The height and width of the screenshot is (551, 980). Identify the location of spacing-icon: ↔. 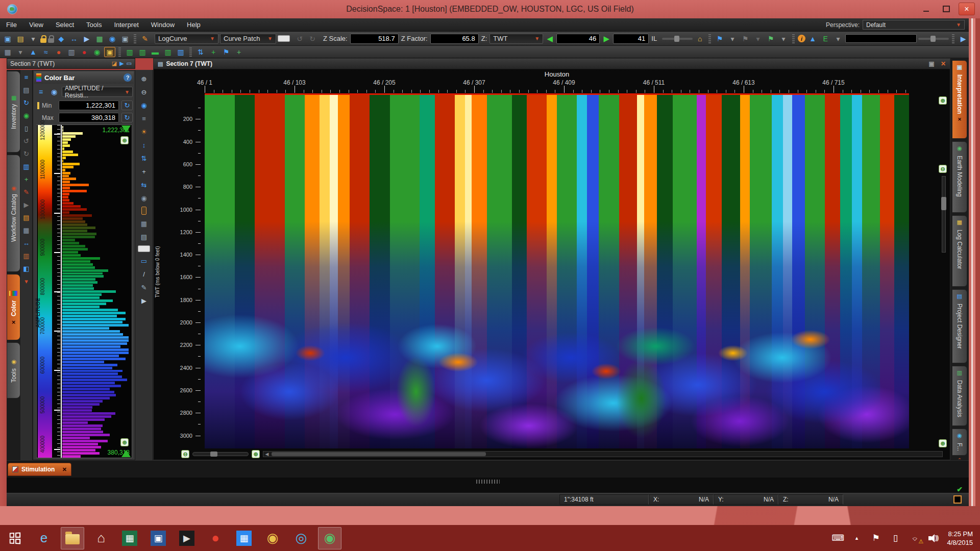
(27, 243).